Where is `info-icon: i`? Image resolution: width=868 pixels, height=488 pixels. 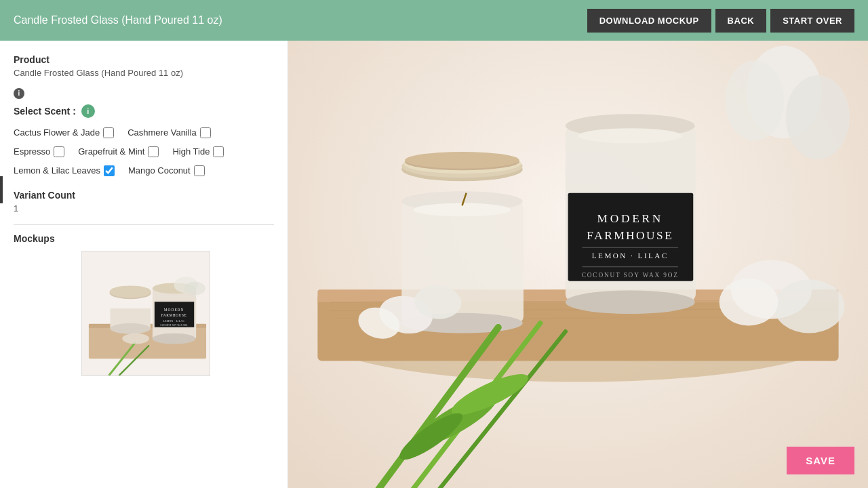
info-icon: i is located at coordinates (19, 94).